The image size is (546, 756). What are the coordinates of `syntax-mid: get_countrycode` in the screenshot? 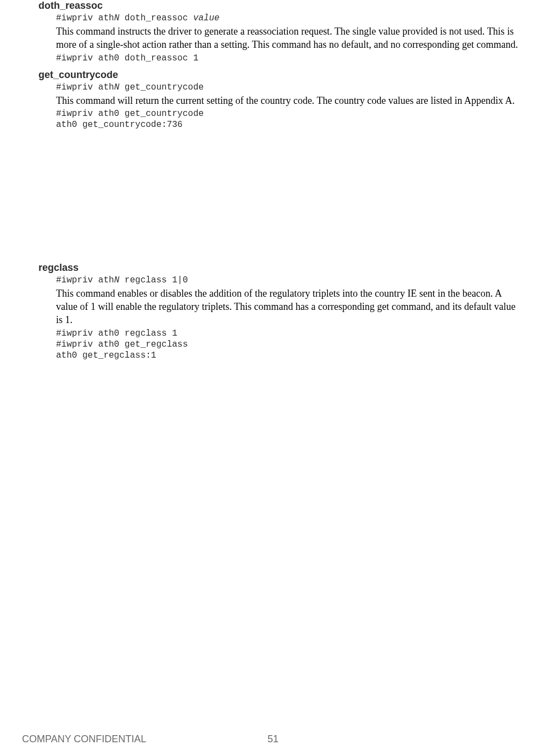 It's located at (161, 87).